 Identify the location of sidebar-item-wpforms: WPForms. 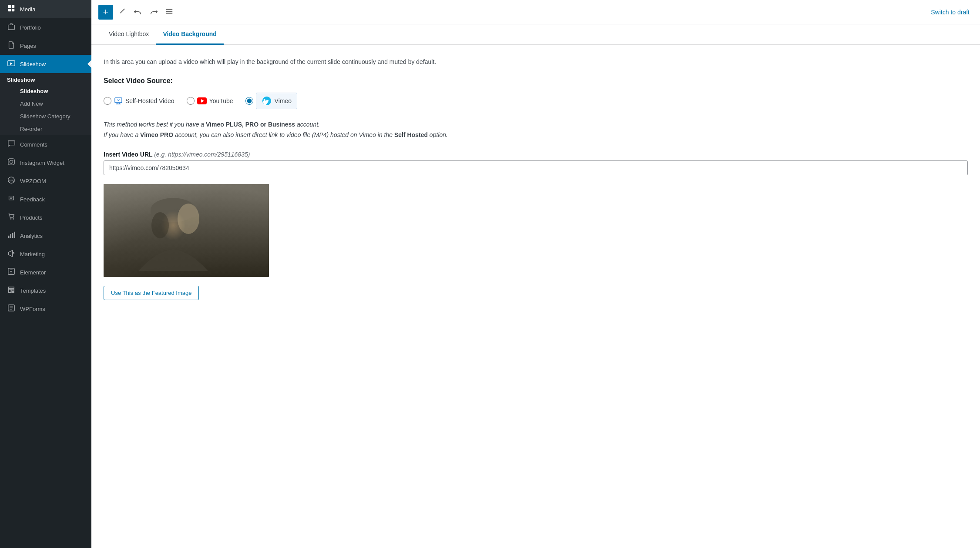
(46, 309).